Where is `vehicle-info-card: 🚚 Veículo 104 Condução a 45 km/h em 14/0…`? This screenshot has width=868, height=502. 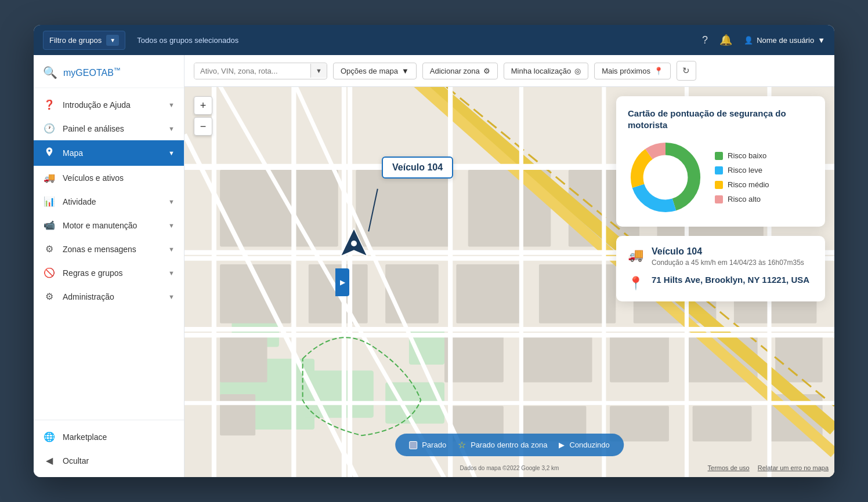
vehicle-info-card: 🚚 Veículo 104 Condução a 45 km/h em 14/0… is located at coordinates (721, 269).